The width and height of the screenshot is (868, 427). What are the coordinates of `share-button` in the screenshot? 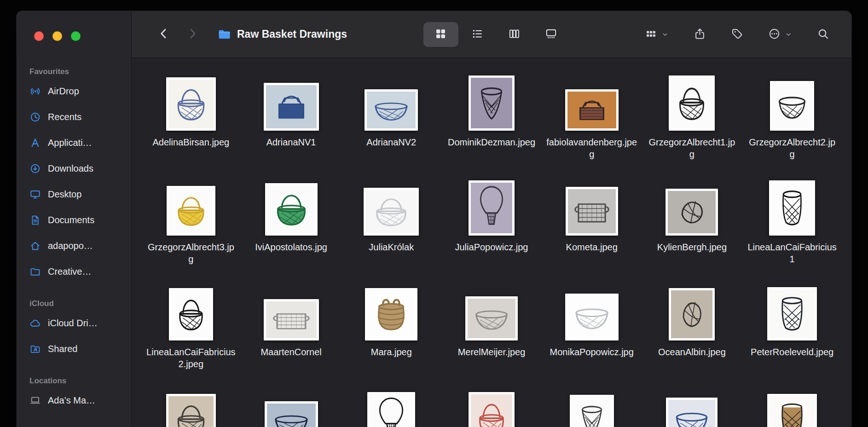 It's located at (700, 35).